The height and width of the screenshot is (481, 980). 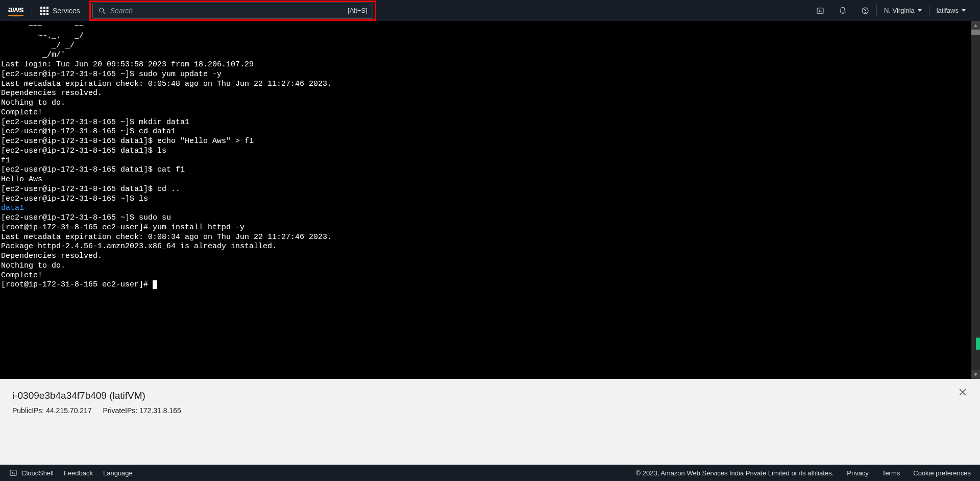 I want to click on search-icon, so click(x=102, y=11).